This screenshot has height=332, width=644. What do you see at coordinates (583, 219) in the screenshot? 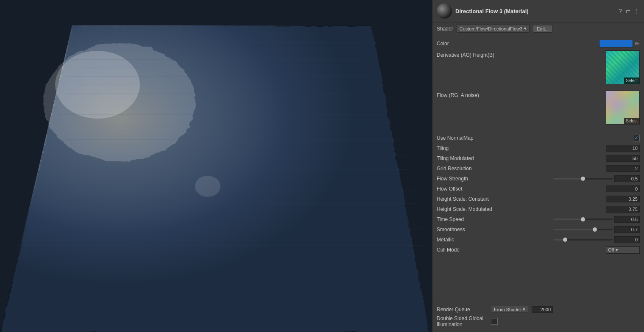
I see `time-speed-track` at bounding box center [583, 219].